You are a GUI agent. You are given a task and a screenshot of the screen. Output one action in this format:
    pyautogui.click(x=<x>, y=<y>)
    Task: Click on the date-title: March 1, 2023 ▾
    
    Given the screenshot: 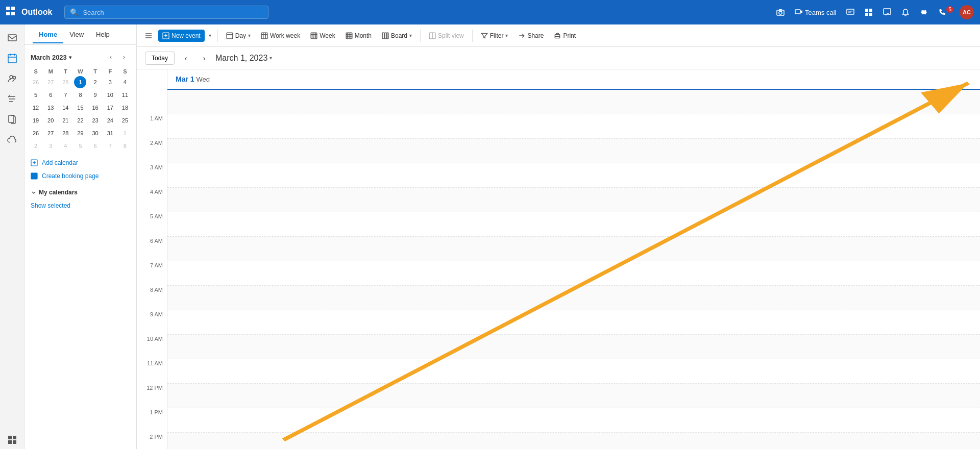 What is the action you would take?
    pyautogui.click(x=244, y=58)
    